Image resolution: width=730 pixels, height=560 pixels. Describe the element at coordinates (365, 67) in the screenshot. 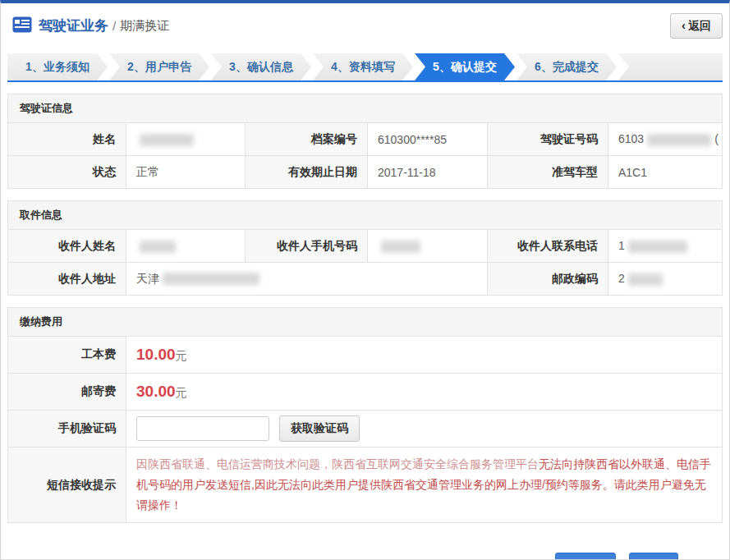

I see `step-wizard: 1、业务须知 2、用户申告 3、确认信息 4、资料填写 5、确认提交 6、完成提…` at that location.